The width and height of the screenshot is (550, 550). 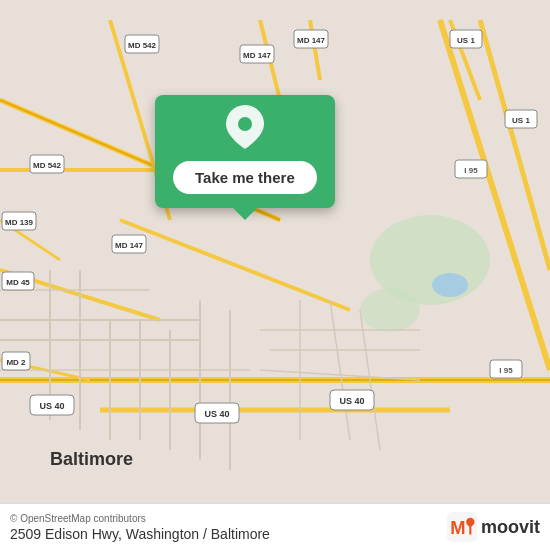 I want to click on moovit-label: moovit, so click(x=510, y=528).